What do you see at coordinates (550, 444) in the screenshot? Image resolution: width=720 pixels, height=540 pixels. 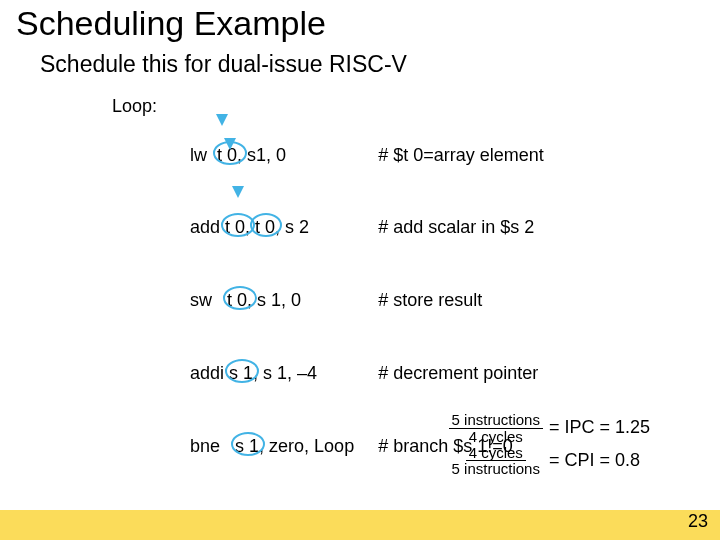 I see `equations-block: 5 instructions4 cycles = IPC = 1.25 4 cy…` at bounding box center [550, 444].